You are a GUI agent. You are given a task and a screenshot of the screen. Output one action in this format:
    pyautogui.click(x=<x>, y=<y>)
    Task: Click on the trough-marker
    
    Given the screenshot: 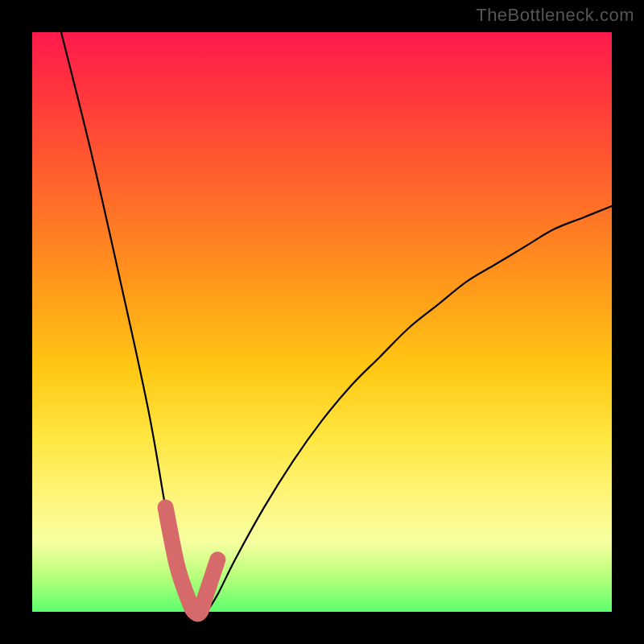 What is the action you would take?
    pyautogui.click(x=192, y=560)
    